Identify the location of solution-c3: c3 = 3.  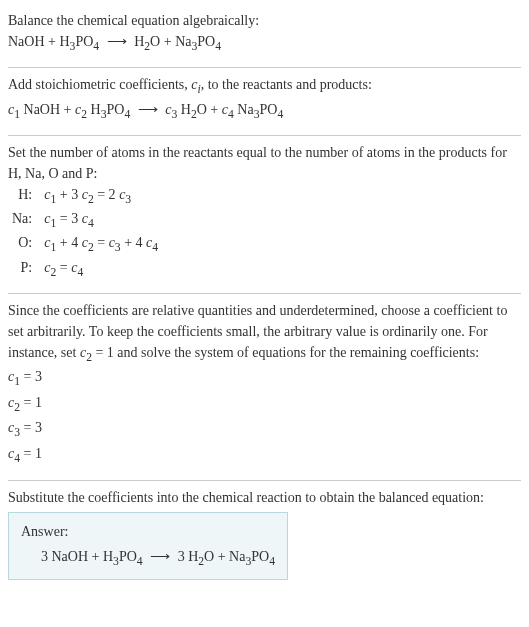
(264, 430).